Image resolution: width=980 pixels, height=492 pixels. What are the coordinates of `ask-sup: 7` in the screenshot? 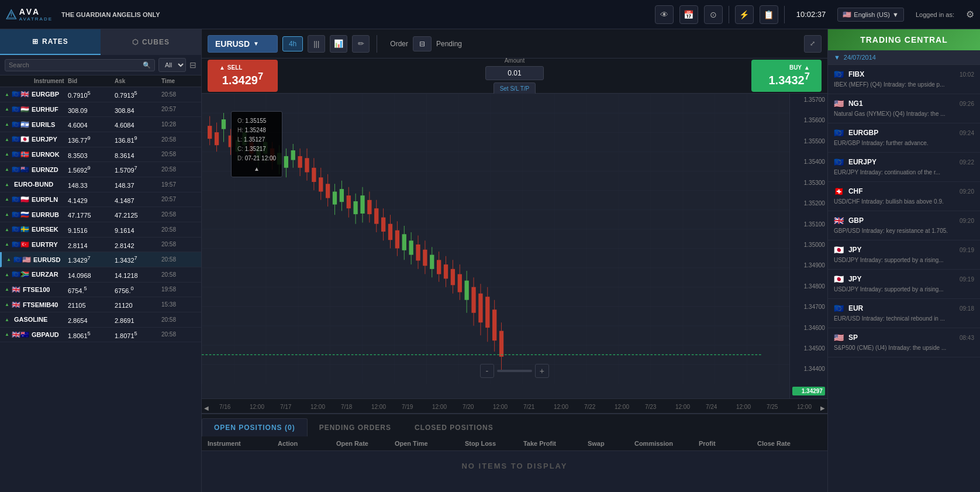 It's located at (136, 258).